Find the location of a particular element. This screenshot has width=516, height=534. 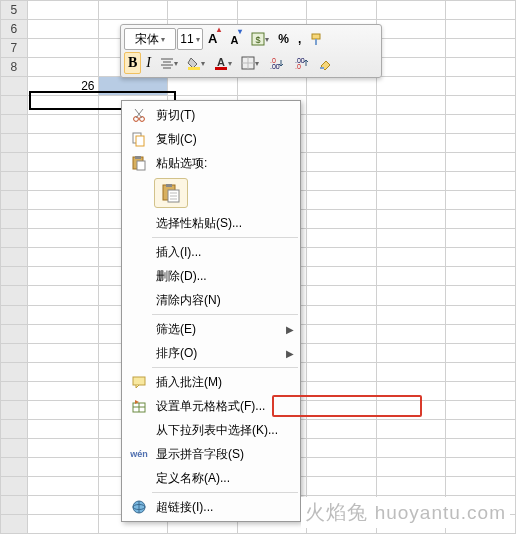

cell: 26 is located at coordinates (62, 86).